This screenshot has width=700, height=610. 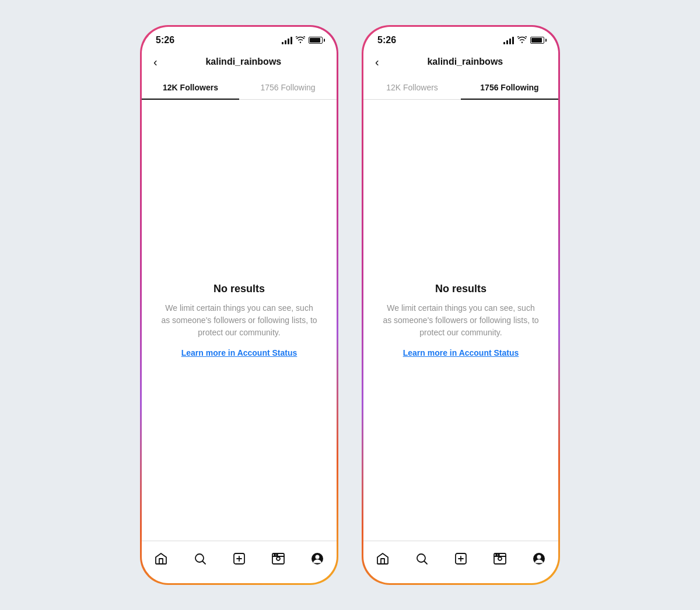 What do you see at coordinates (524, 41) in the screenshot?
I see `status-icons-right` at bounding box center [524, 41].